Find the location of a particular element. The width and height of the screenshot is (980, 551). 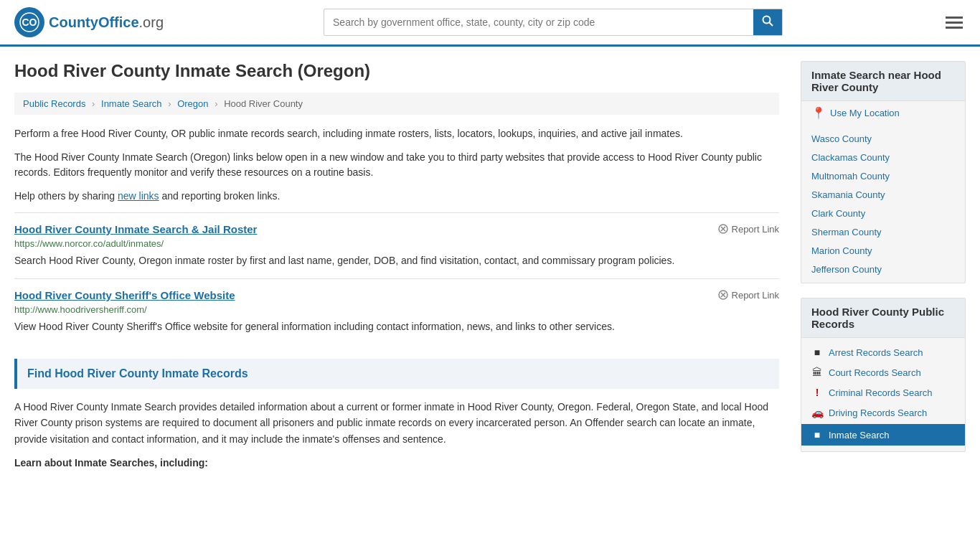

search-button is located at coordinates (768, 22).